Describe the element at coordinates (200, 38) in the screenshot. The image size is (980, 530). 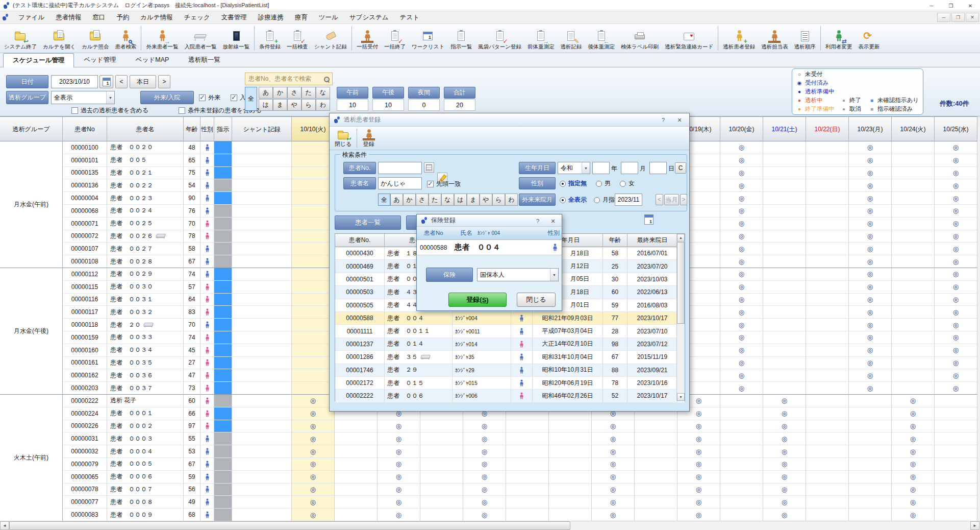
I see `toolbar-入院患者一覧: 入院患者一覧` at that location.